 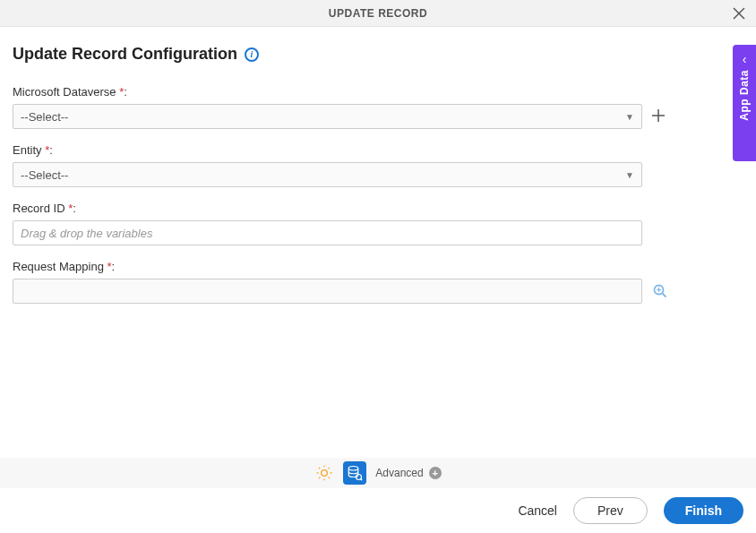 I want to click on add-dataverse-button, so click(x=658, y=116).